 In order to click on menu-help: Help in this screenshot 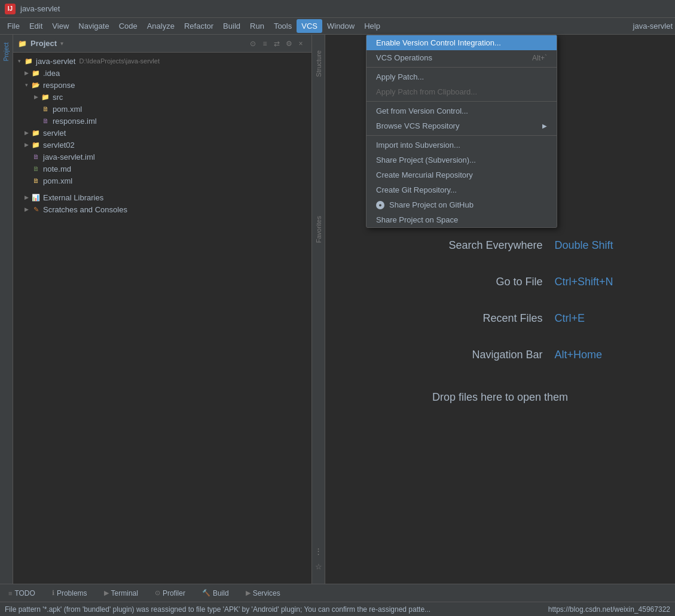, I will do `click(372, 26)`.